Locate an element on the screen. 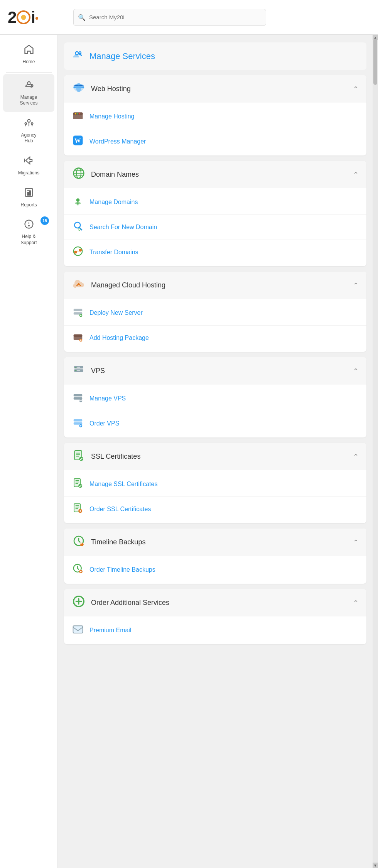 The height and width of the screenshot is (868, 378). item-order-vps-label: Order VPS is located at coordinates (104, 424).